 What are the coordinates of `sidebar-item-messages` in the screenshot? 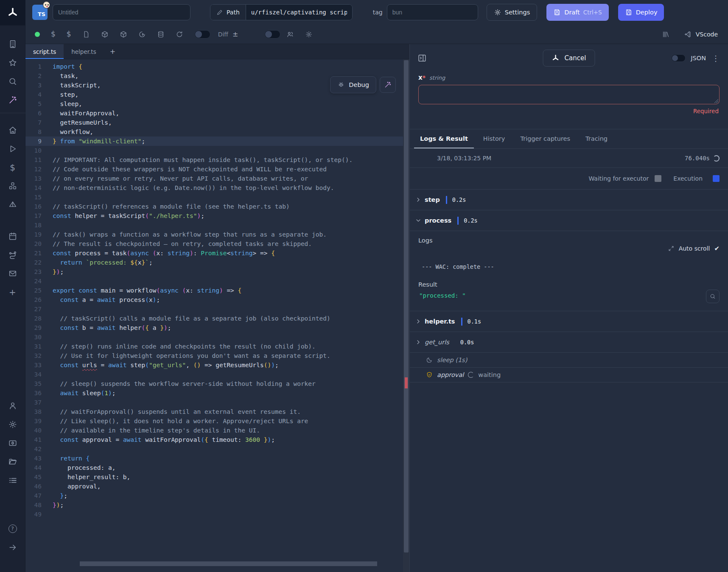 It's located at (13, 273).